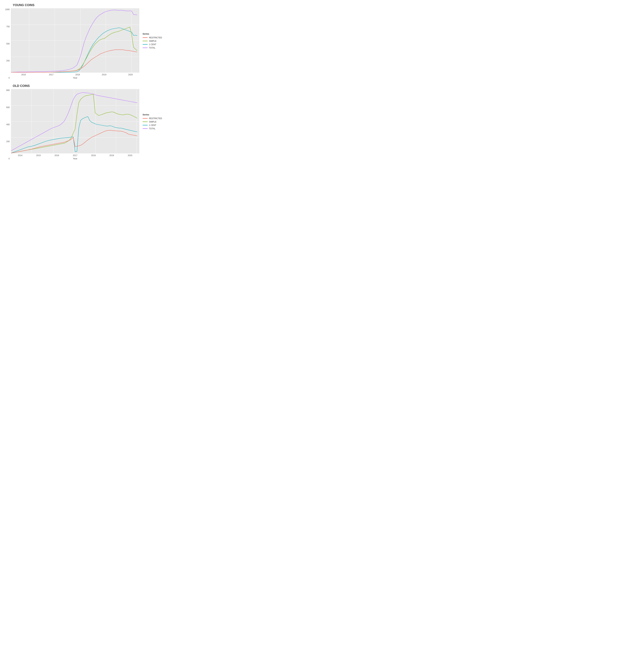 The height and width of the screenshot is (672, 639). What do you see at coordinates (145, 41) in the screenshot?
I see `simple-legend-line` at bounding box center [145, 41].